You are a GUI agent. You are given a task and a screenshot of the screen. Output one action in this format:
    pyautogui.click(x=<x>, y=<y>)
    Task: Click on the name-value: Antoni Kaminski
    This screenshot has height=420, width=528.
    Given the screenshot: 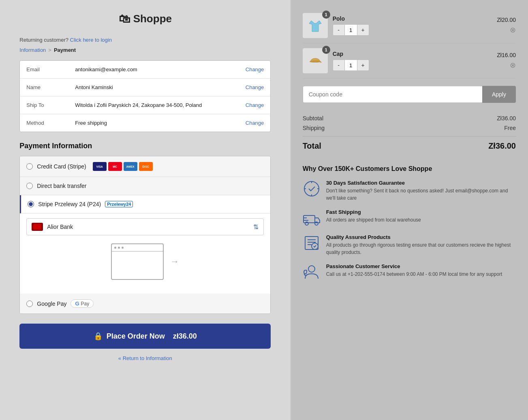 What is the action you would take?
    pyautogui.click(x=160, y=87)
    